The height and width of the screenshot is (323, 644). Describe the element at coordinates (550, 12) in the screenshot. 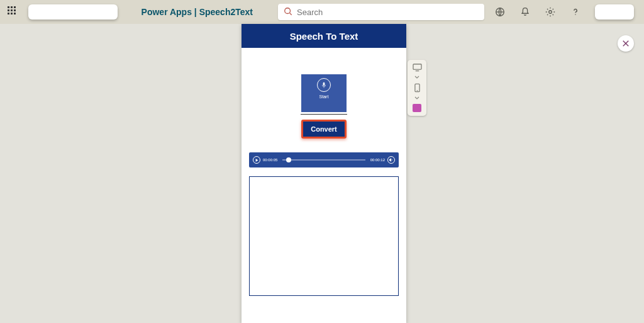

I see `settings-icon` at that location.